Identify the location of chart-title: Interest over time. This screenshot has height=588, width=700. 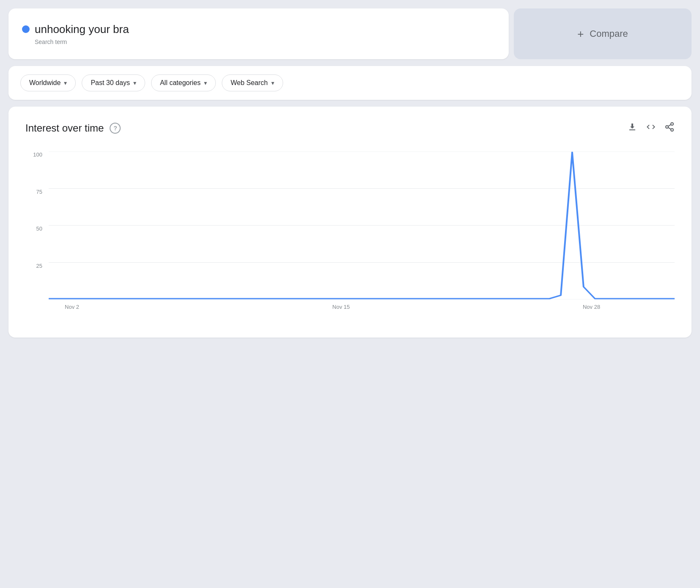
(64, 128).